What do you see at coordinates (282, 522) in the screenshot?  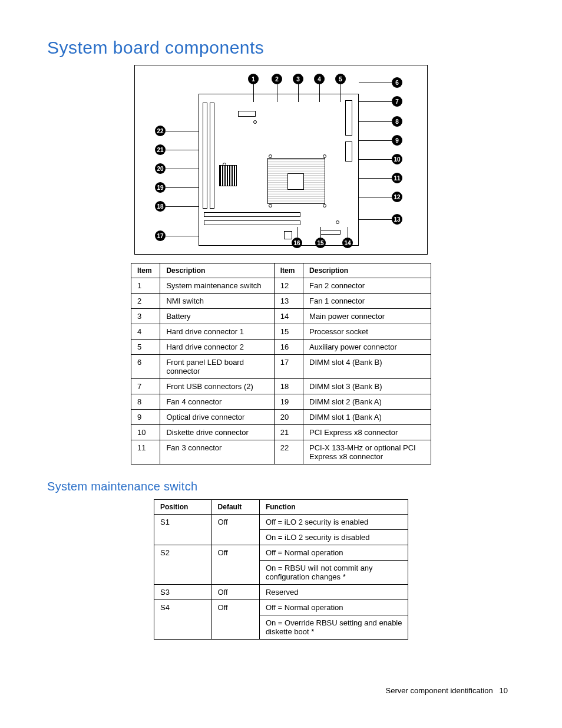 I see `table-row: S1OffOff = iLO 2 security is enabled` at bounding box center [282, 522].